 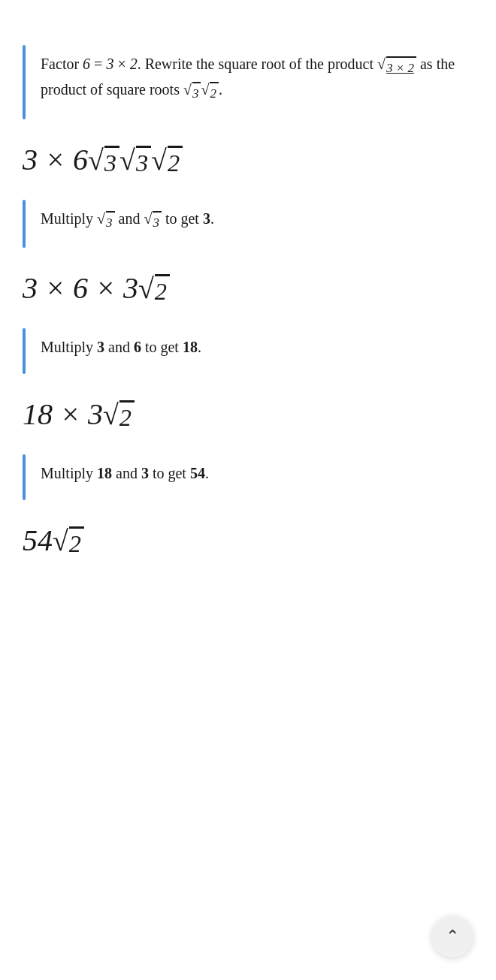 What do you see at coordinates (248, 288) in the screenshot?
I see `expression-2: 3 × 6 × 3 √2` at bounding box center [248, 288].